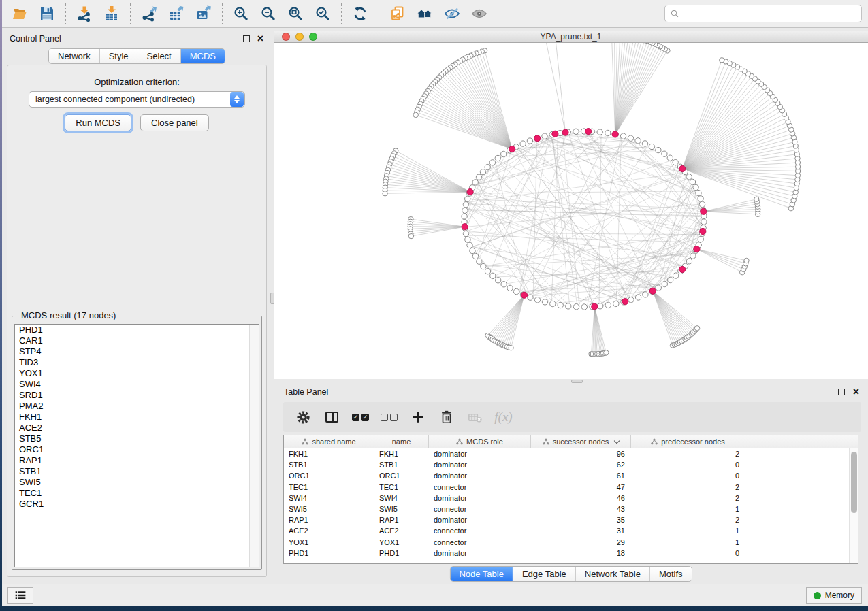  Describe the element at coordinates (329, 476) in the screenshot. I see `cell-shared_name: ORC1` at that location.